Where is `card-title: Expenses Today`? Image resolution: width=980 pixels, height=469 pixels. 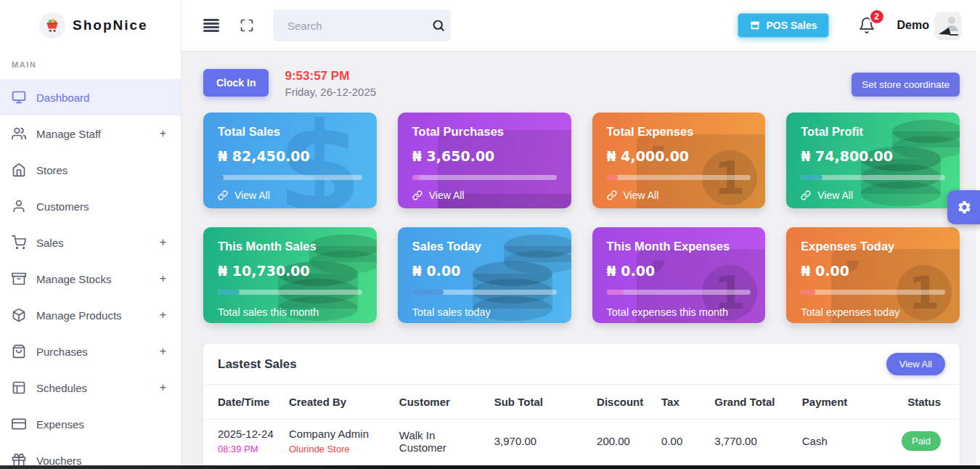
card-title: Expenses Today is located at coordinates (873, 247).